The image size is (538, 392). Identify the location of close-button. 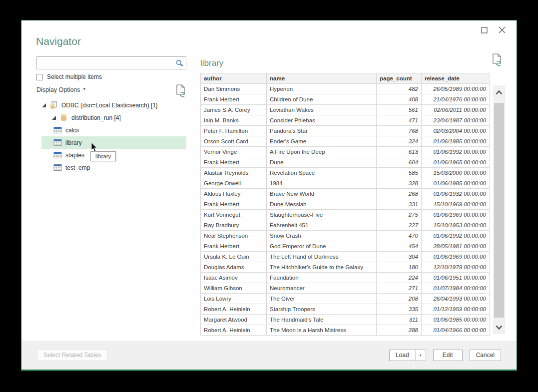
(502, 30).